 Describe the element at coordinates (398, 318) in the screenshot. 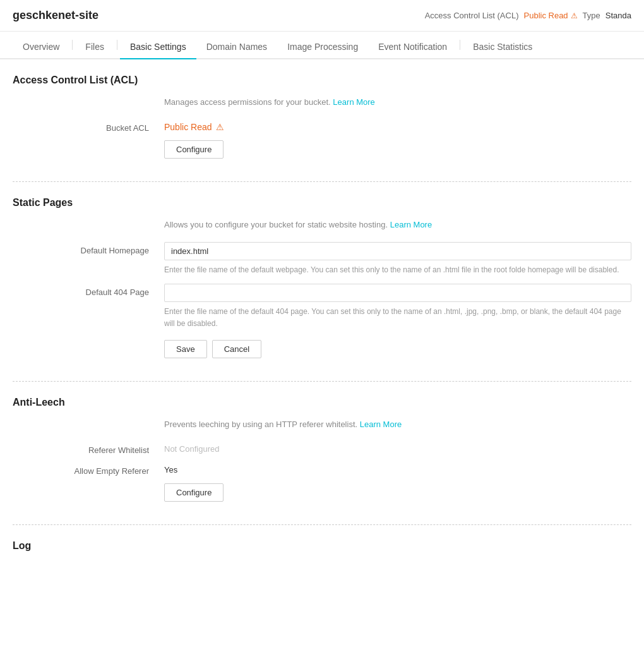

I see `404-hint: Enter the file name of the default 404 p…` at that location.